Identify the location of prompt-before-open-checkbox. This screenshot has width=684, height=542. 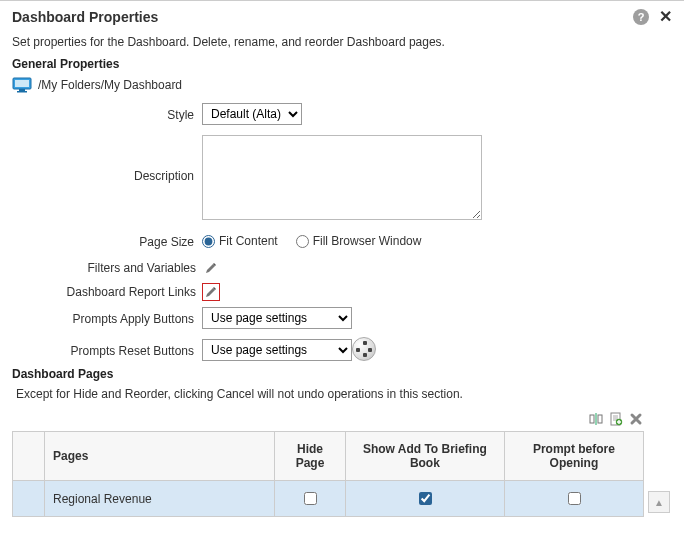
(574, 498).